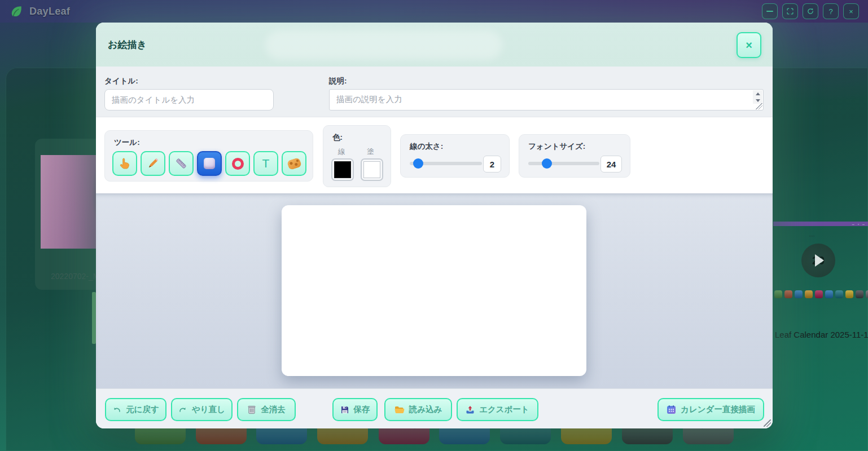 The width and height of the screenshot is (868, 451). What do you see at coordinates (337, 138) in the screenshot?
I see `color-label: 色:` at bounding box center [337, 138].